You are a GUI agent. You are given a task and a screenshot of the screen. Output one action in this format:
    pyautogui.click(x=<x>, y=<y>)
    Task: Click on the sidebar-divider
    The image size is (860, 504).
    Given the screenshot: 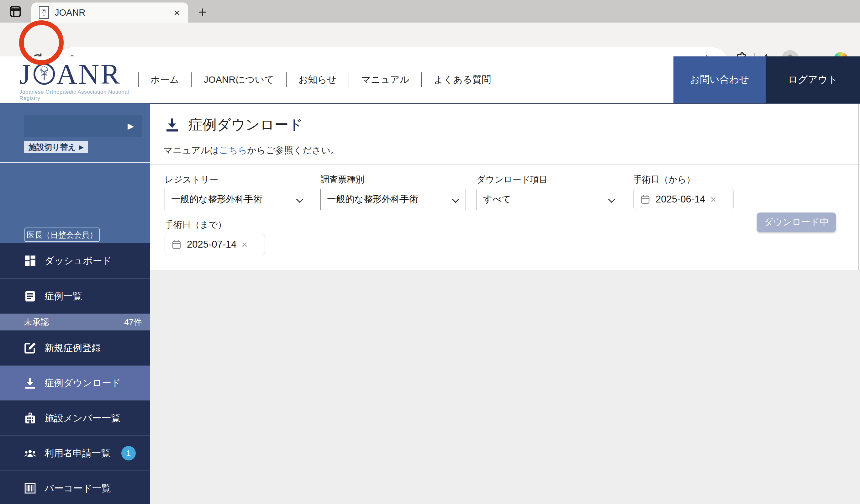 What is the action you would take?
    pyautogui.click(x=75, y=162)
    